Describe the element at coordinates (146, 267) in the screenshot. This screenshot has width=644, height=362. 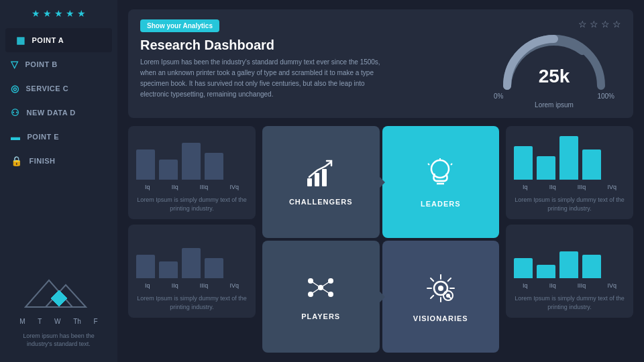
I see `bar-b1` at that location.